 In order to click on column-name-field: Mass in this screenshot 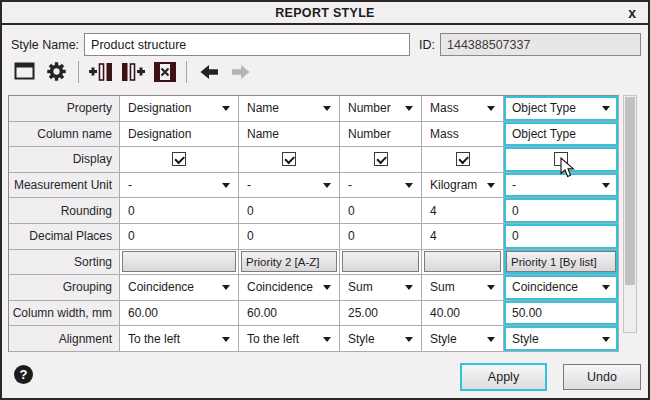, I will do `click(463, 135)`.